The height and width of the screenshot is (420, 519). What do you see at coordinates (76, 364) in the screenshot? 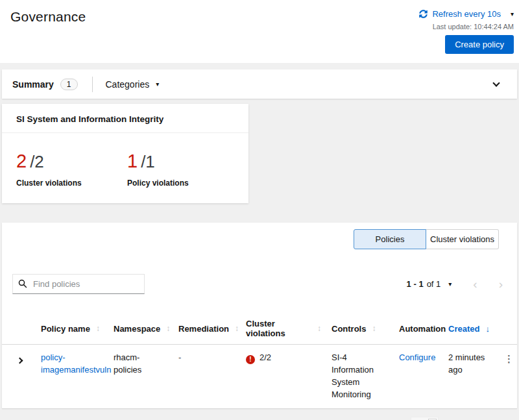
I see `policy-name-link: policy-imagemanifestvuln` at bounding box center [76, 364].